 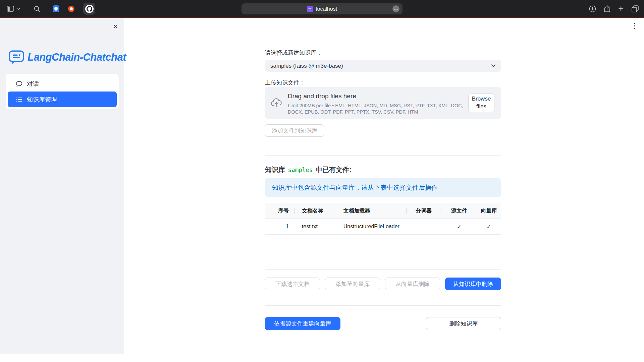 I want to click on delete-from-kb-button: 从知识库中删除, so click(x=473, y=284).